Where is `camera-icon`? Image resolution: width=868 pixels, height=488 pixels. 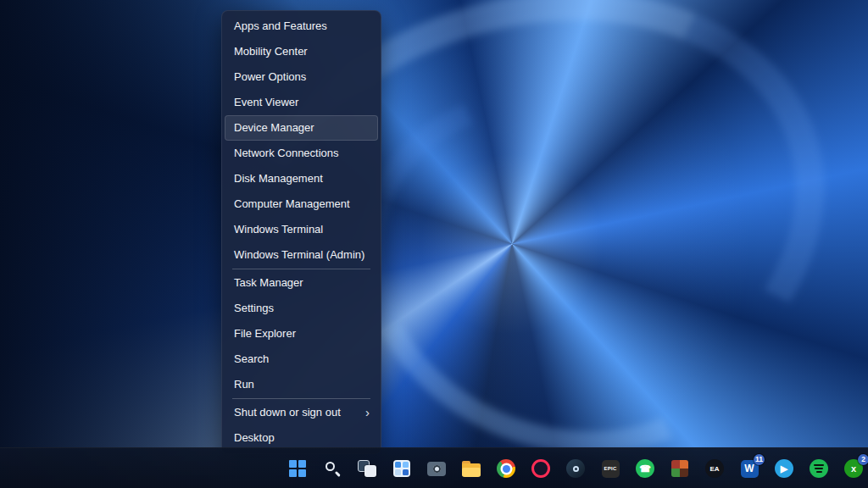 camera-icon is located at coordinates (437, 469).